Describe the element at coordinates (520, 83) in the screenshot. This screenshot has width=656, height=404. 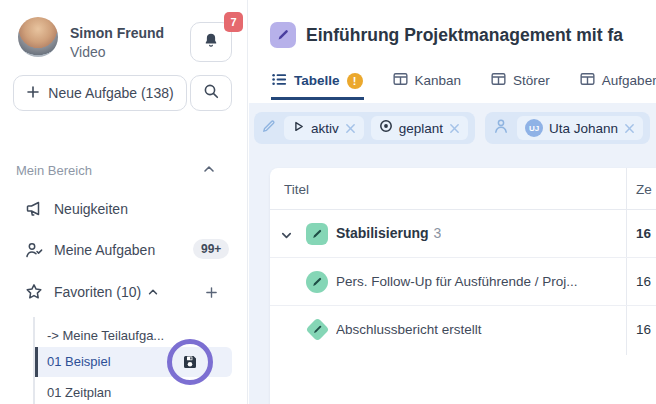
I see `tab-stoerer: Störer` at that location.